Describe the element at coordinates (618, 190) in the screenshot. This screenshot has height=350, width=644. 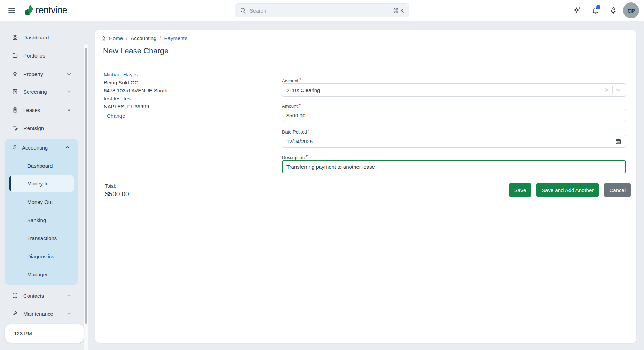
I see `cancel-button: Cancel` at that location.